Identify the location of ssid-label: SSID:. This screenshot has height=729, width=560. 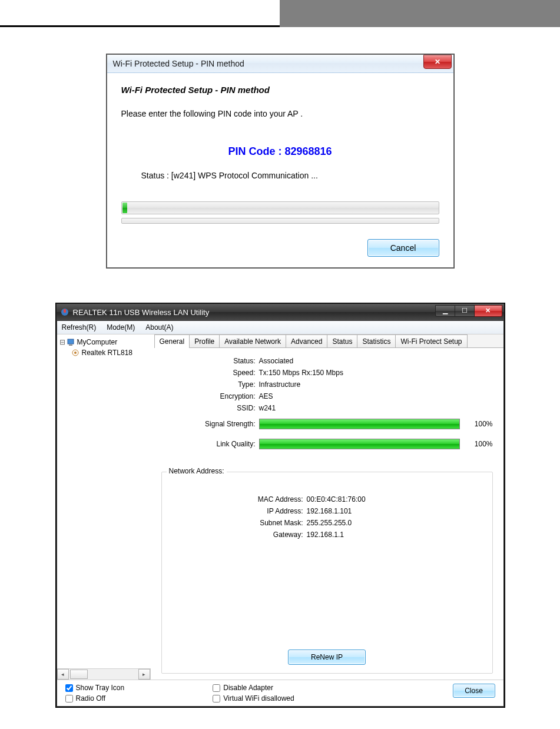
(210, 408).